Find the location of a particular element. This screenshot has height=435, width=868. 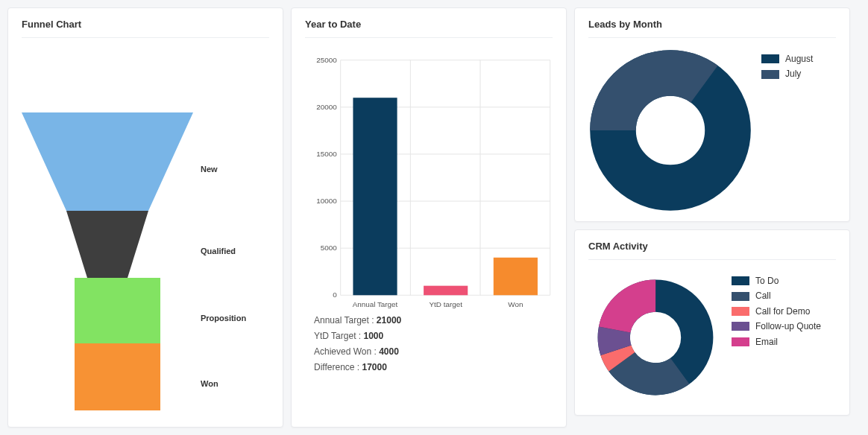

funnel-title: Funnel Chart is located at coordinates (145, 28).